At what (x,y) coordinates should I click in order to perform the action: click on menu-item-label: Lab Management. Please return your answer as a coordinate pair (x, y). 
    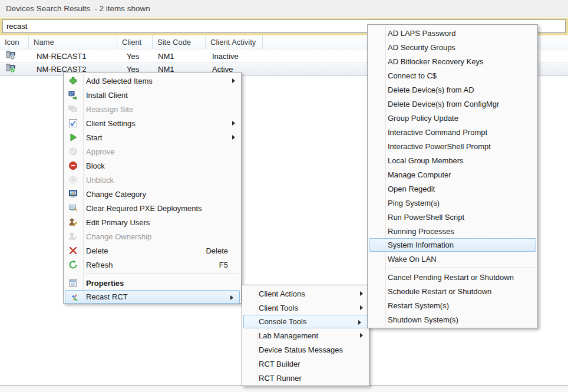
    Looking at the image, I should click on (289, 336).